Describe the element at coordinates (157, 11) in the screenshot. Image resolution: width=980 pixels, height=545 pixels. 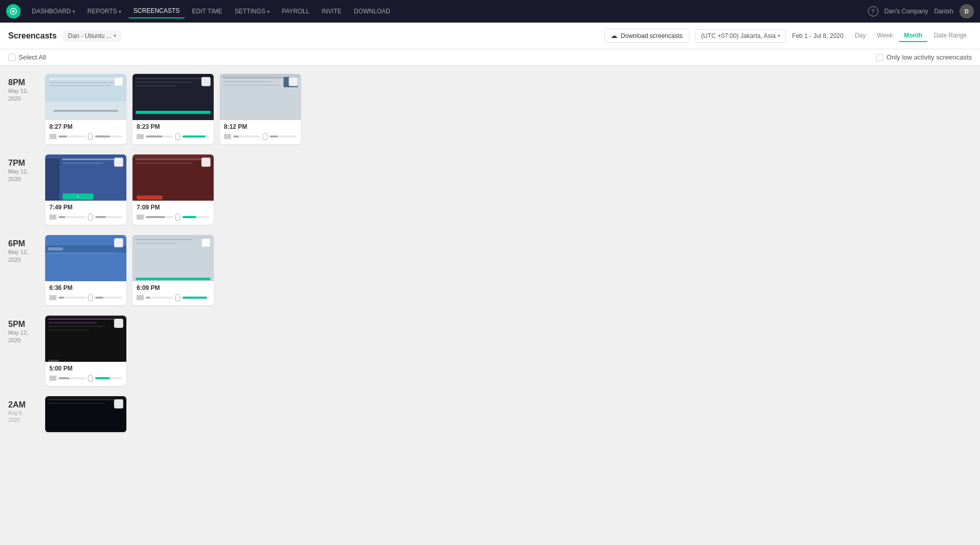
I see `nav-screencasts: SCREENCASTS` at that location.